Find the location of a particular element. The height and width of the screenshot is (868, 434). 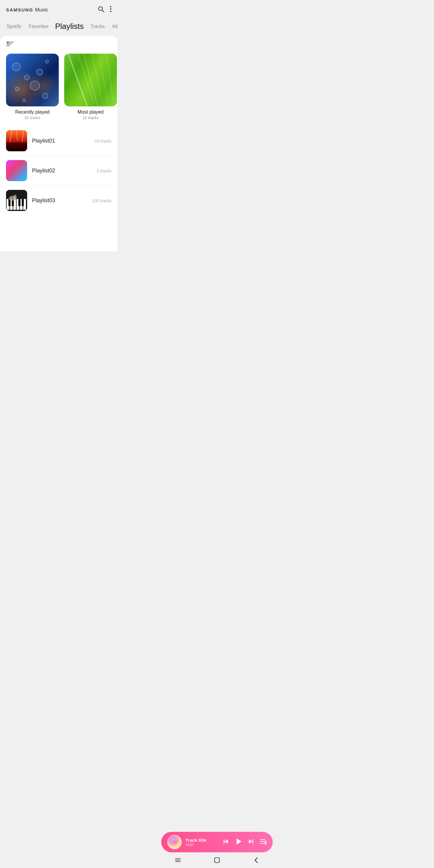

playlist-01-thumb is located at coordinates (17, 141).